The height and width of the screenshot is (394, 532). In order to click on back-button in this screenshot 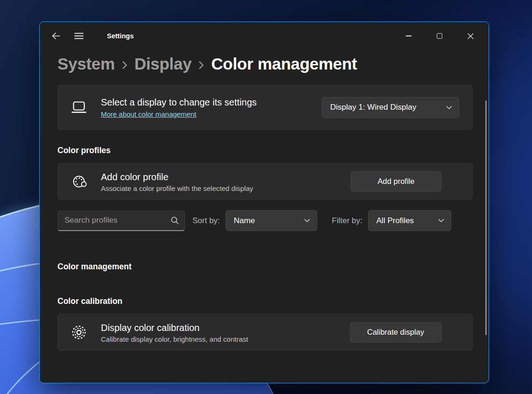, I will do `click(56, 36)`.